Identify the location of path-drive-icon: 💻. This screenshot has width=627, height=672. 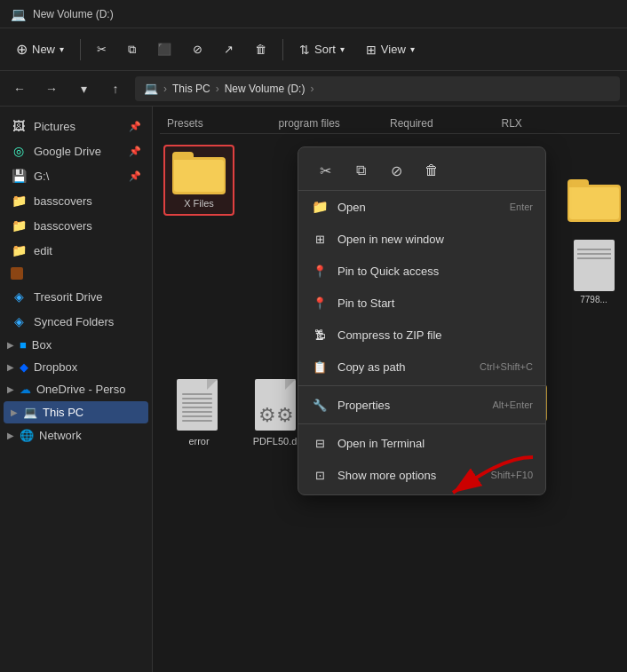
(151, 89).